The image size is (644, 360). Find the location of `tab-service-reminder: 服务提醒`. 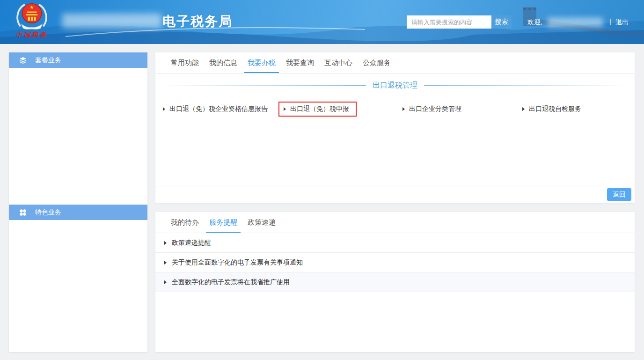

tab-service-reminder: 服务提醒 is located at coordinates (223, 222).